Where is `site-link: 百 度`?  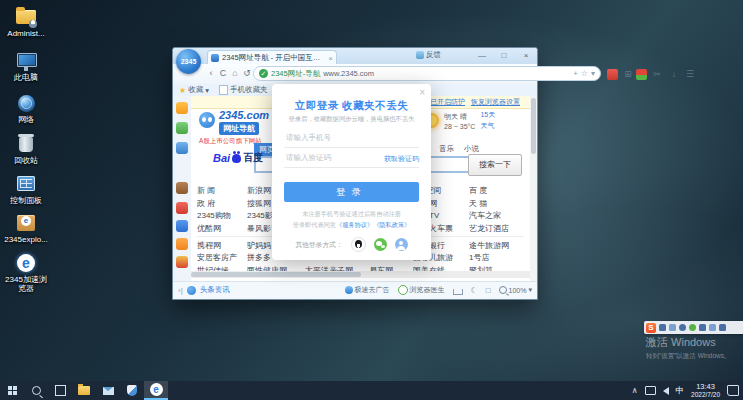
site-link: 百 度 is located at coordinates (495, 190).